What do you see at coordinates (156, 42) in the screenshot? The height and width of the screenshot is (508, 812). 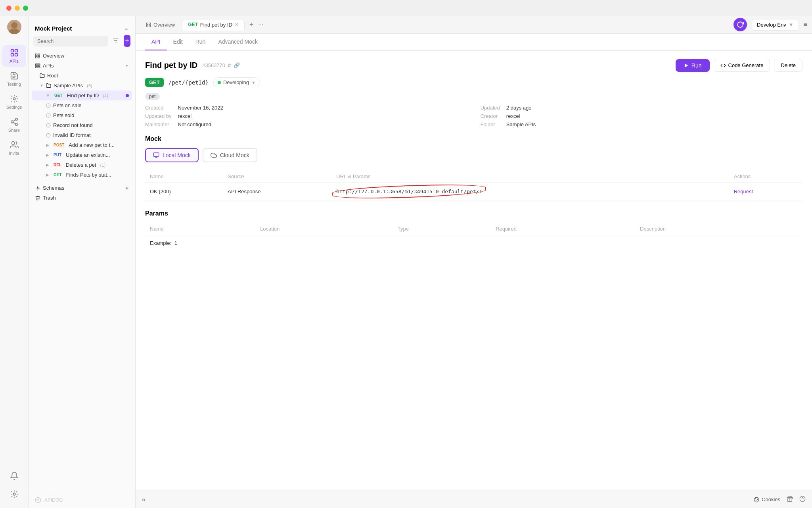 I see `tab-api: API` at bounding box center [156, 42].